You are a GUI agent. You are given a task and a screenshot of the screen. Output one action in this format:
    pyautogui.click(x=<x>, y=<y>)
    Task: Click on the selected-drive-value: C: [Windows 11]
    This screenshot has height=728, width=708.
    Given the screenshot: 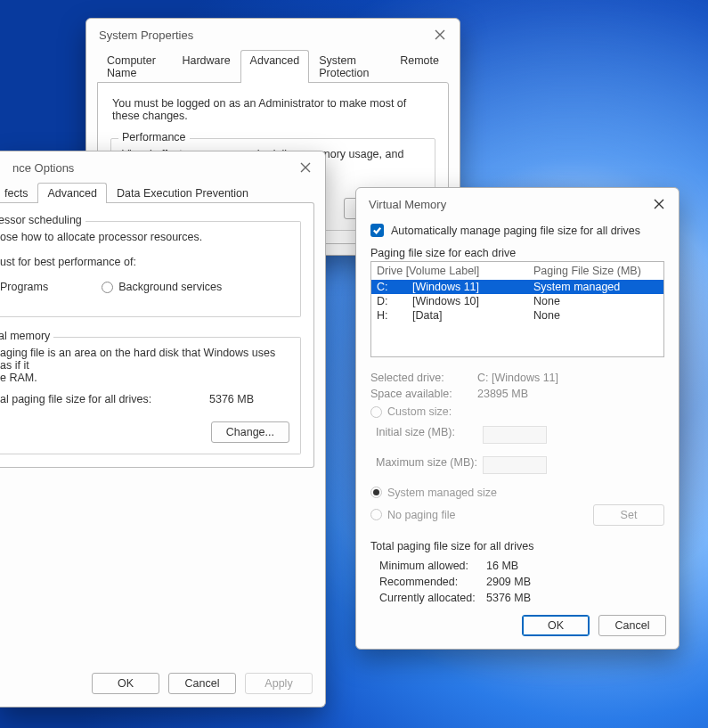 What is the action you would take?
    pyautogui.click(x=518, y=378)
    